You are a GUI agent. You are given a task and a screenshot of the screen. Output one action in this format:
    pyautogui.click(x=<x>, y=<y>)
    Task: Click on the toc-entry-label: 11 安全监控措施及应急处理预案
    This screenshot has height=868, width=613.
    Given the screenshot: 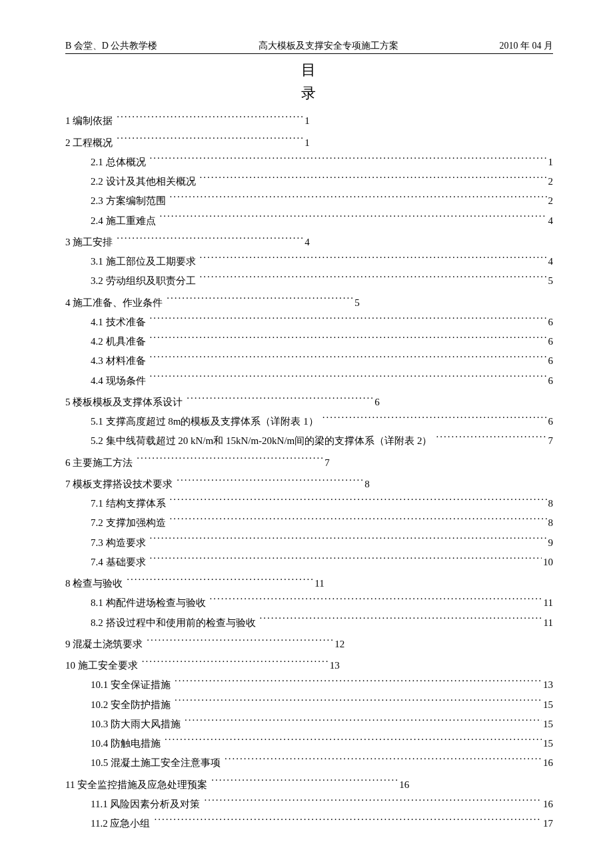 What is the action you would take?
    pyautogui.click(x=137, y=785)
    